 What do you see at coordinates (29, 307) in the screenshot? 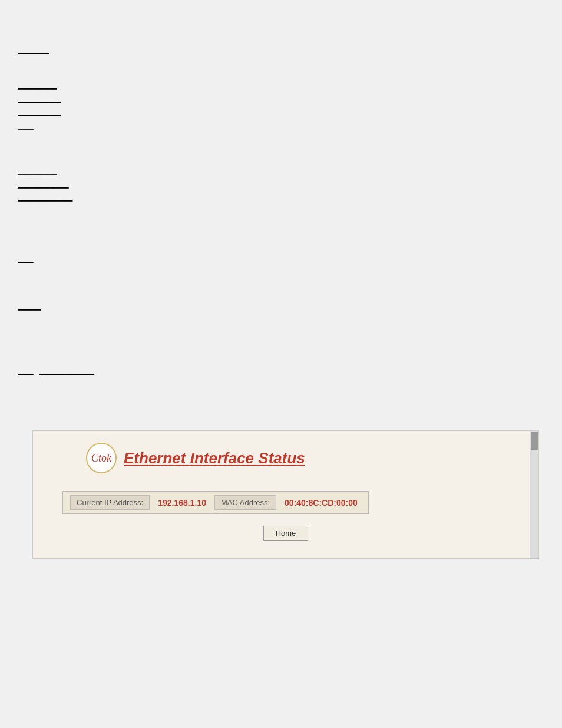
I see `nav-link-10: ______` at bounding box center [29, 307].